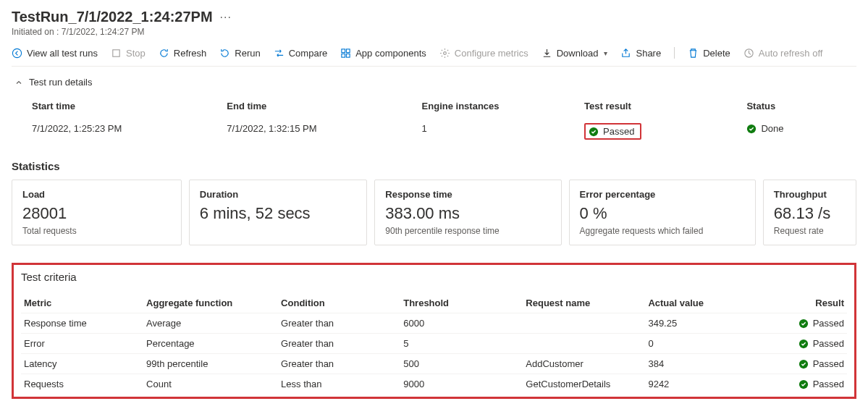 Image resolution: width=868 pixels, height=409 pixels. Describe the element at coordinates (112, 17) in the screenshot. I see `page-title: TestRun_7/1/2022_1:24:27PM` at that location.